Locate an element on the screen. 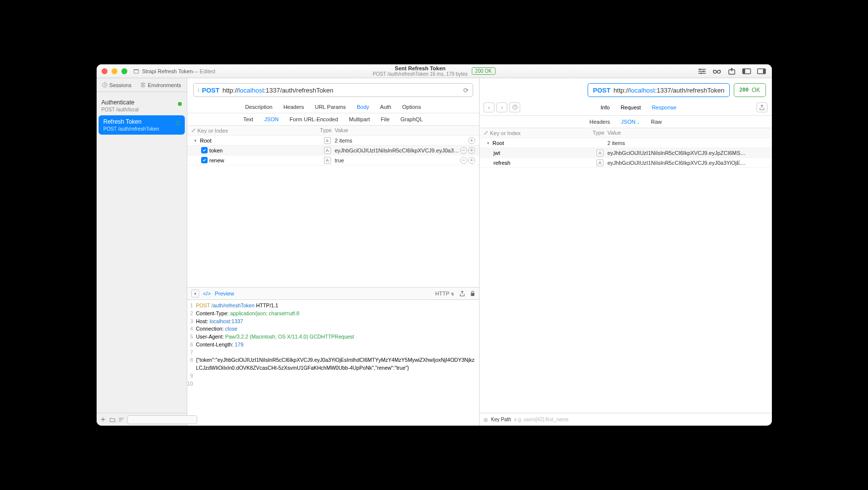 The width and height of the screenshot is (868, 490). tab-url-params: URL Params is located at coordinates (330, 107).